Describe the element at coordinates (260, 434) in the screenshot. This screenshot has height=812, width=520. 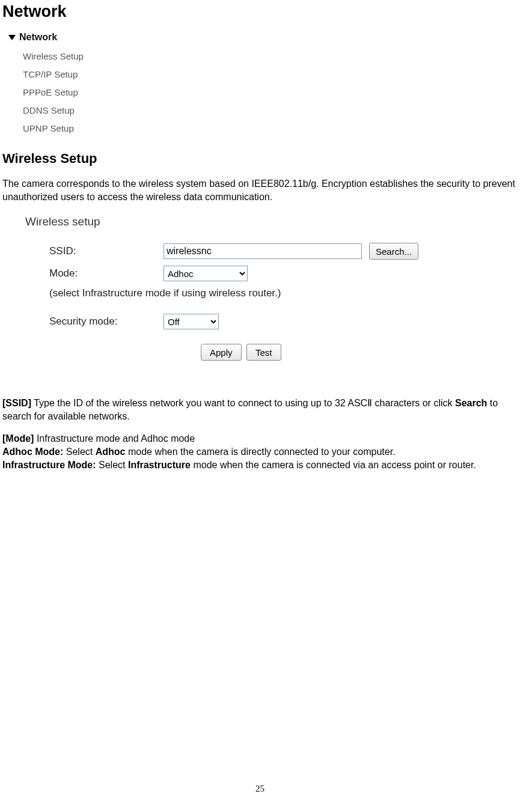
I see `description-block: [SSID] Type the ID of the wireless netwo…` at that location.